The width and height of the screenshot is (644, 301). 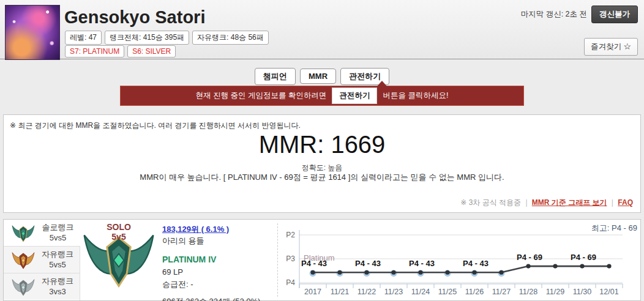 What do you see at coordinates (58, 232) in the screenshot?
I see `sidebar-item-label: 솔로랭크 5vs5` at bounding box center [58, 232].